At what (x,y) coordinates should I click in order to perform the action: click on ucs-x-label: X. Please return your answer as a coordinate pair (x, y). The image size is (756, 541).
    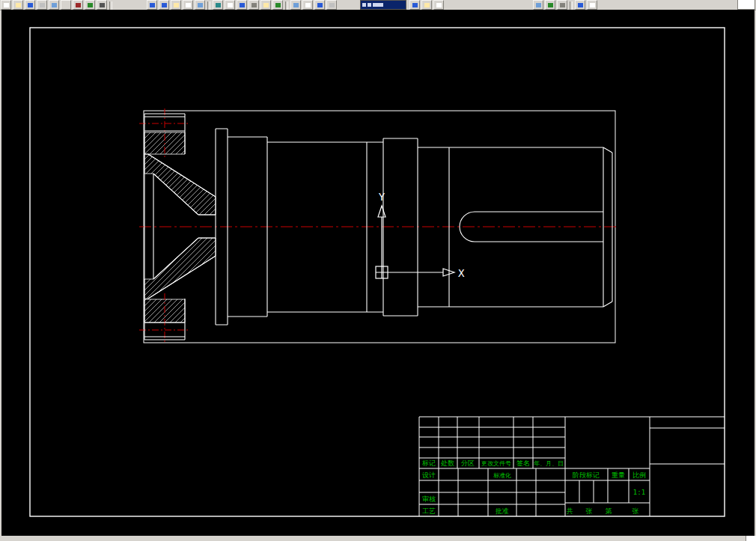
    Looking at the image, I should click on (461, 273).